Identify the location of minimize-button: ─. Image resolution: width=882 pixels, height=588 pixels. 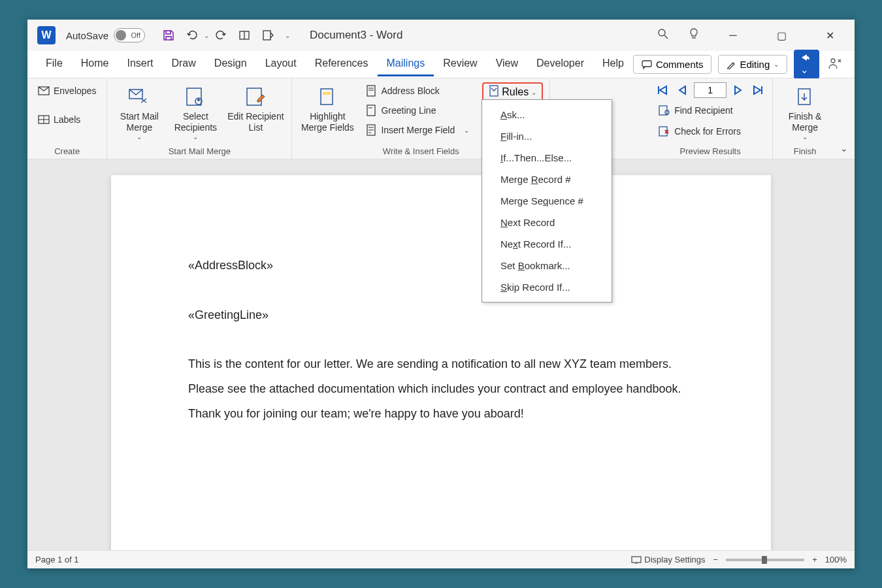
(733, 35).